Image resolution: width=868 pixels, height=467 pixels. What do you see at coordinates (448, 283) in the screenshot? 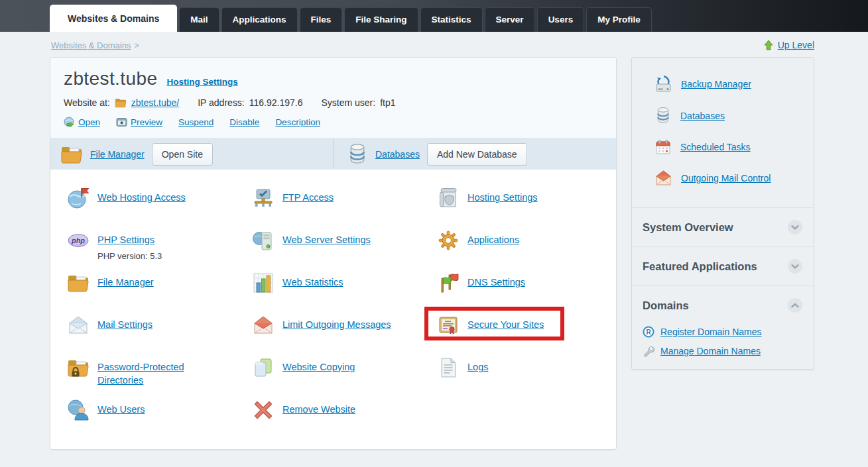
I see `dns-settings-icon` at bounding box center [448, 283].